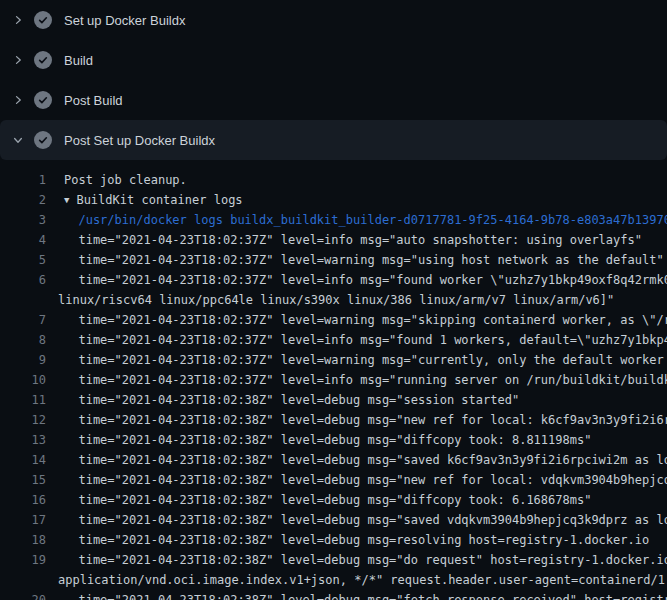 This screenshot has height=600, width=667. What do you see at coordinates (334, 540) in the screenshot?
I see `log-line: 18 time="2021-04-23T18:02:38Z" level=deb…` at bounding box center [334, 540].